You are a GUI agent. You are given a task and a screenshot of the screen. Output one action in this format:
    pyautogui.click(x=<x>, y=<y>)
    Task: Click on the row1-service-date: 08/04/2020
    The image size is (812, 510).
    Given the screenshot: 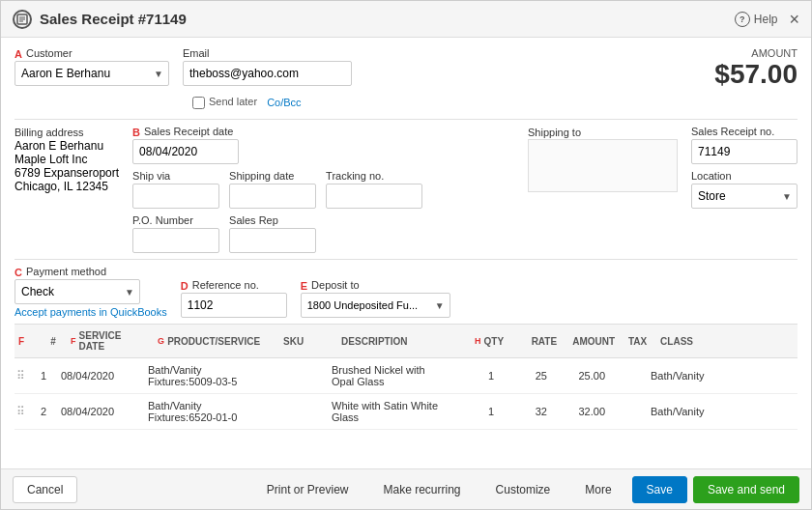 What is the action you would take?
    pyautogui.click(x=99, y=376)
    